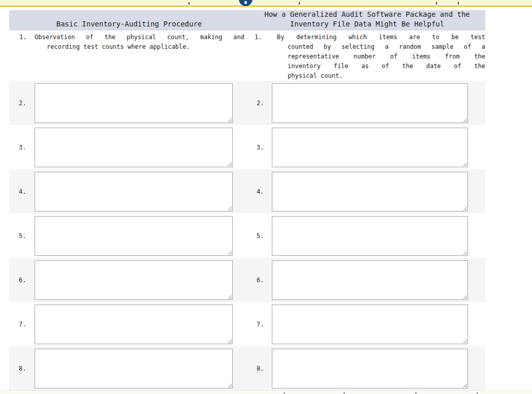 The height and width of the screenshot is (394, 532). Describe the element at coordinates (381, 47) in the screenshot. I see `row1-right-line: counted by selecting a random sample of …` at that location.